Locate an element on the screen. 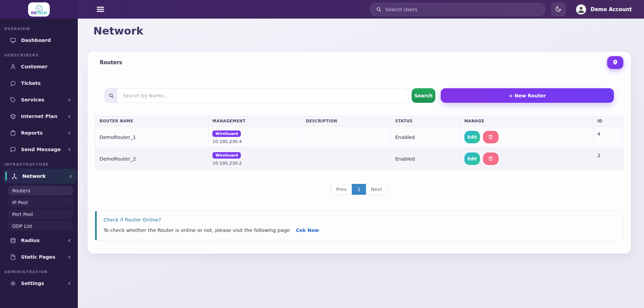 This screenshot has height=308, width=644. sidebar-subitem-odp-list: ODP List is located at coordinates (41, 226).